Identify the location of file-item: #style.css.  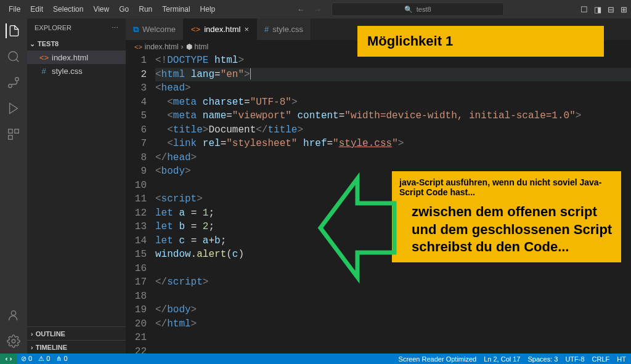
(76, 71).